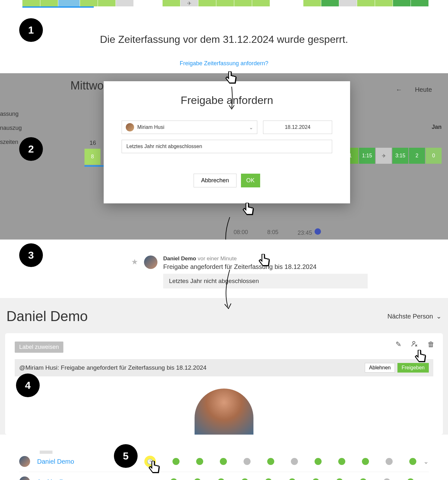  I want to click on time-blocks: 1 1:15 ✈ 3:15 2 0, so click(392, 156).